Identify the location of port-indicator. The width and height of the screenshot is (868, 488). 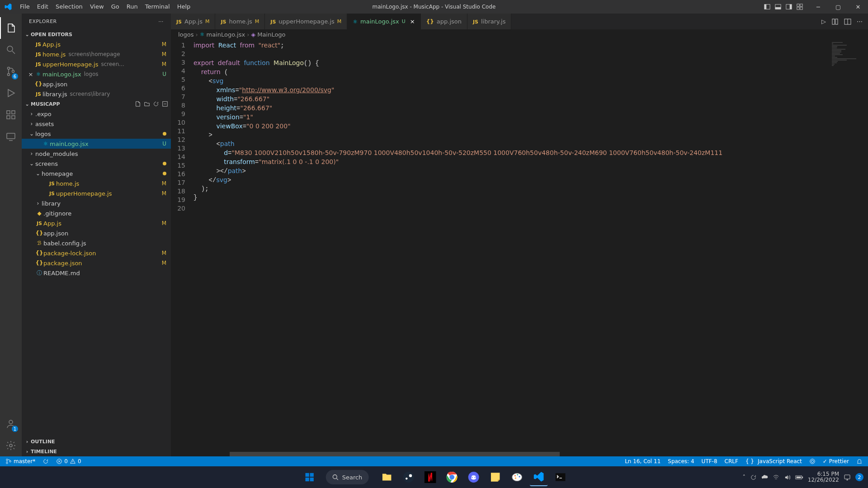
(812, 461).